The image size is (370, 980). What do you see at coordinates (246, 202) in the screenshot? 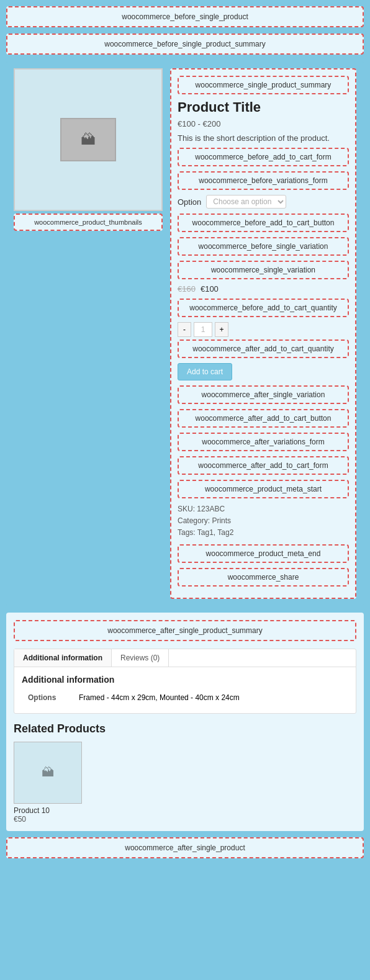
I see `option-select: Choose an option` at bounding box center [246, 202].